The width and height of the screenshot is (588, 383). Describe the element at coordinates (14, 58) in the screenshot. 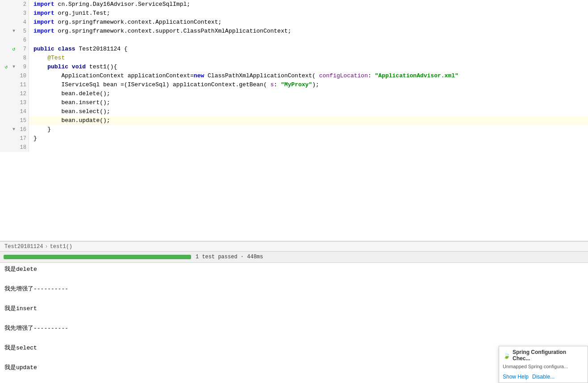

I see `line-gutter-8: 8` at that location.